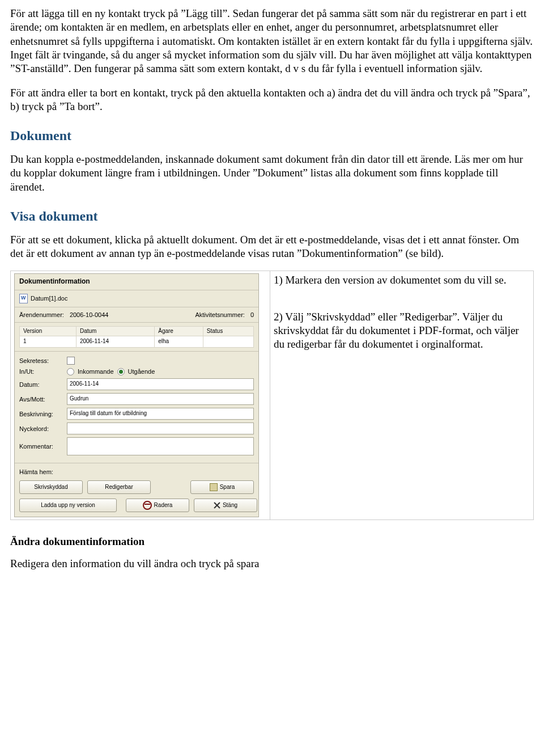  Describe the element at coordinates (228, 342) in the screenshot. I see `cell-status` at that location.